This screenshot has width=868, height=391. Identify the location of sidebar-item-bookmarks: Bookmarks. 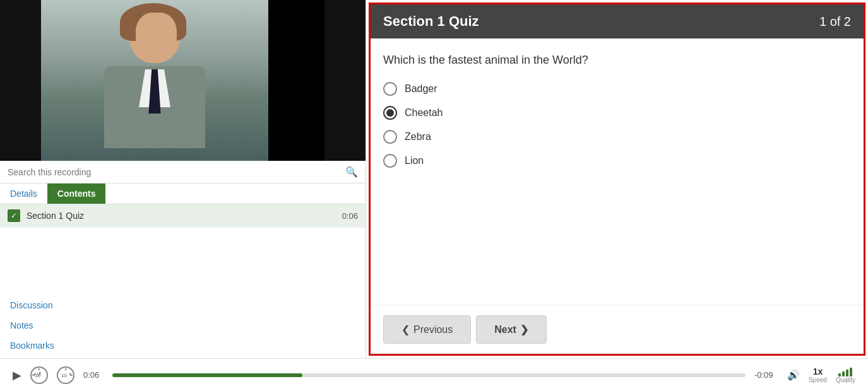
(183, 346).